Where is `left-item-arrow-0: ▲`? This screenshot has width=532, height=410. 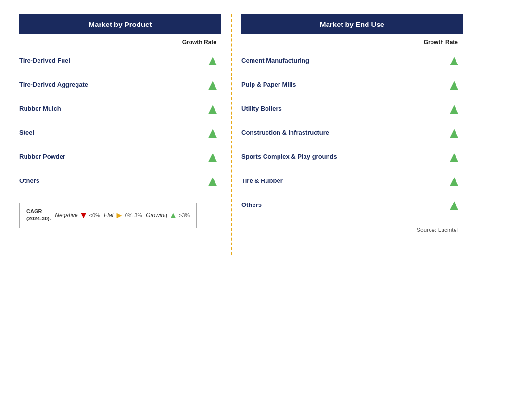 left-item-arrow-0: ▲ is located at coordinates (213, 61).